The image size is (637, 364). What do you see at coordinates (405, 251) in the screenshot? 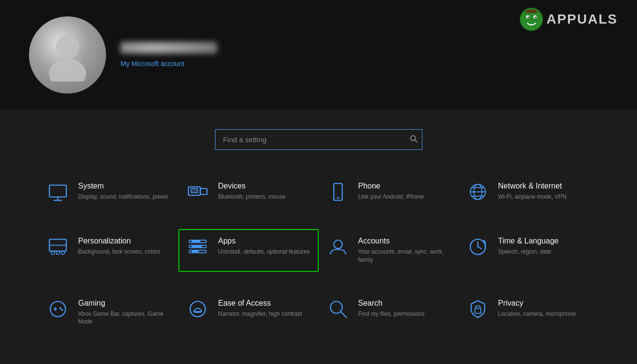
I see `setting-text-accounts: Accounts Your accounts, email, sync, wor…` at bounding box center [405, 251].